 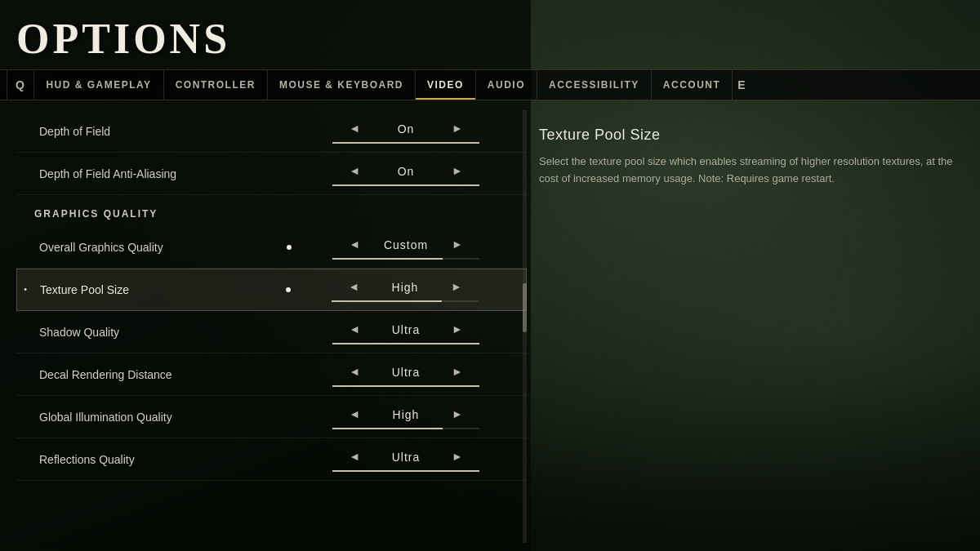 I want to click on setting-label: Global Illumination Quality, so click(x=165, y=417).